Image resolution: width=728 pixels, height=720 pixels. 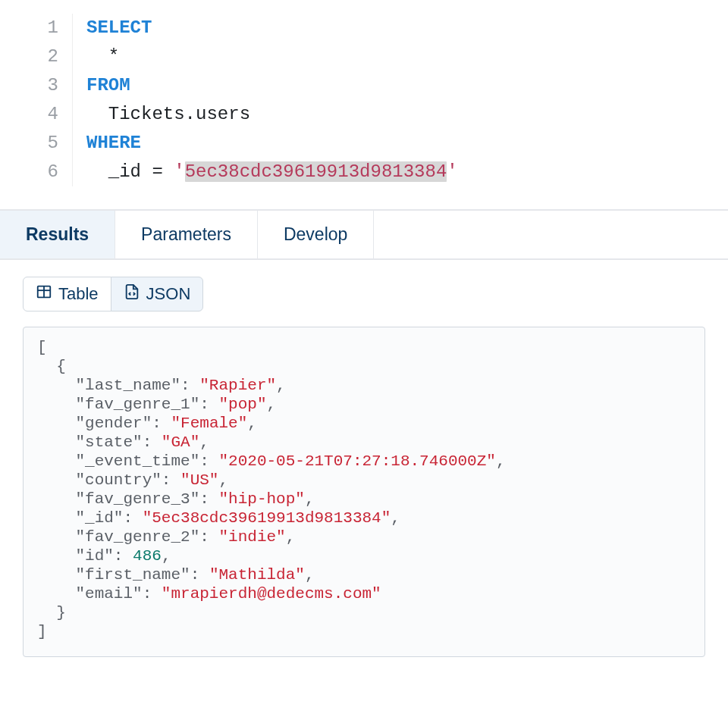 I want to click on string-quote-open: ', so click(x=179, y=171).